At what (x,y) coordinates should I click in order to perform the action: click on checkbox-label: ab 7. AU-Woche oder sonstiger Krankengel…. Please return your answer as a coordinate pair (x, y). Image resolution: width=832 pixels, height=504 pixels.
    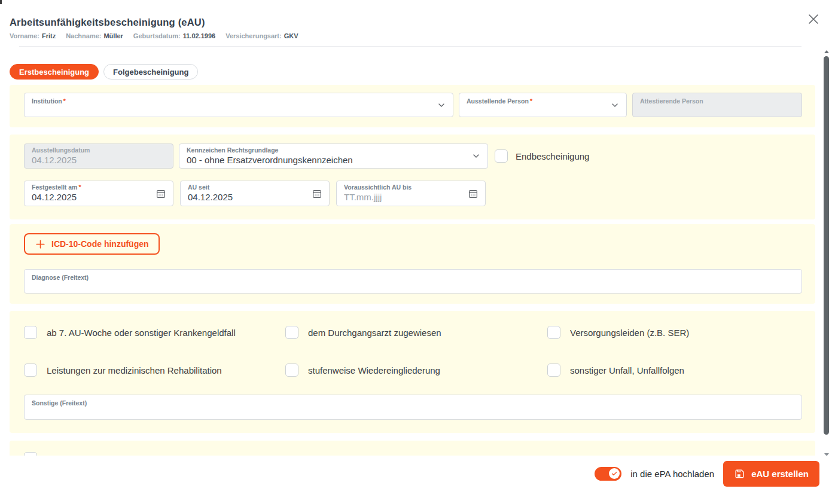
    Looking at the image, I should click on (141, 332).